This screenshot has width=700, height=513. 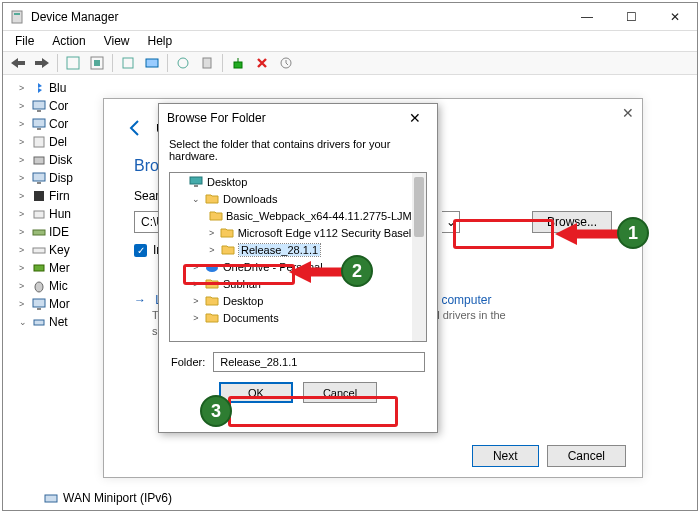 I want to click on annotation-badge-3: 3, so click(x=216, y=411).